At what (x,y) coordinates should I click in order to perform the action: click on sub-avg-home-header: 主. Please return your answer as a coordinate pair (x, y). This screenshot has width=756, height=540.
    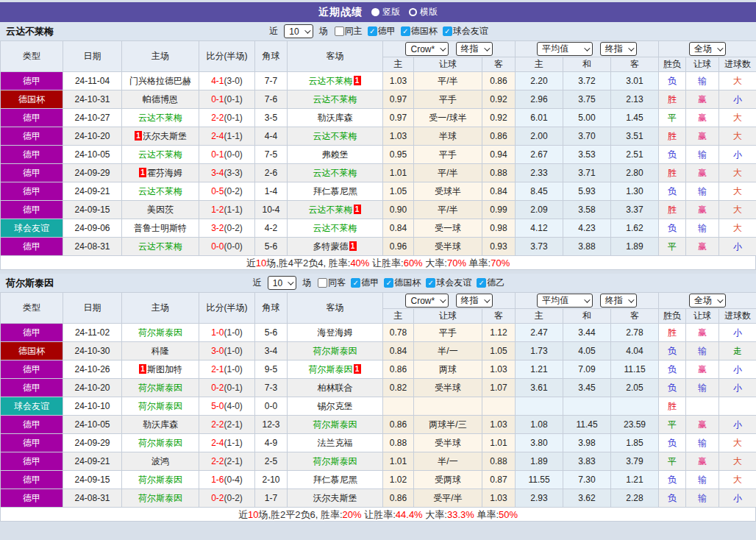
    Looking at the image, I should click on (540, 316).